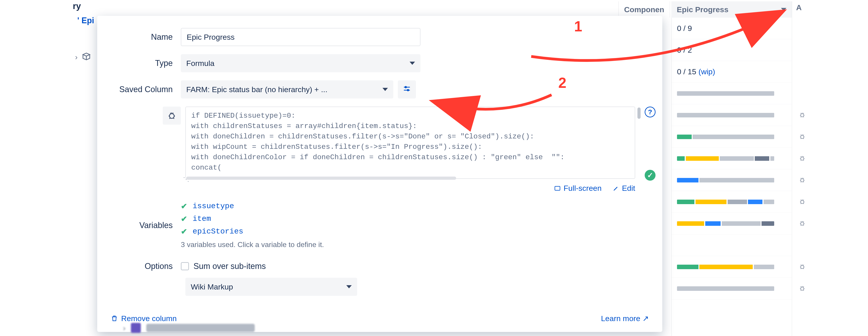  What do you see at coordinates (301, 63) in the screenshot?
I see `type-select: Formula` at bounding box center [301, 63].